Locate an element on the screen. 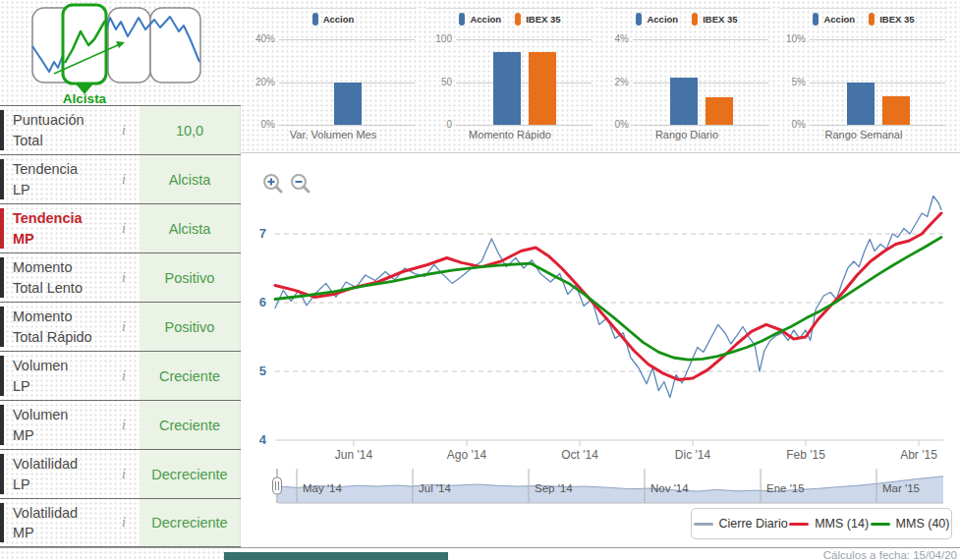 The width and height of the screenshot is (960, 560). row-label: VolatilidadLP is located at coordinates (54, 474).